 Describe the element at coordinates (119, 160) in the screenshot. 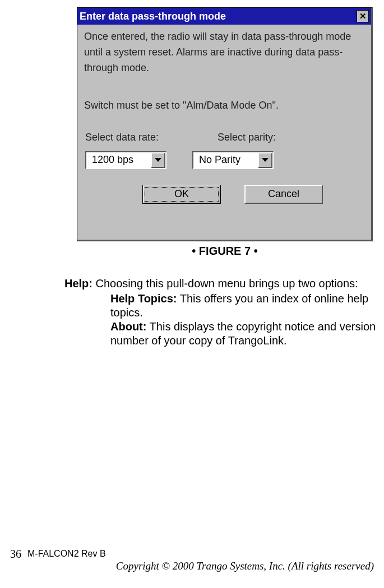

I see `data-rate-value: 1200 bps` at that location.